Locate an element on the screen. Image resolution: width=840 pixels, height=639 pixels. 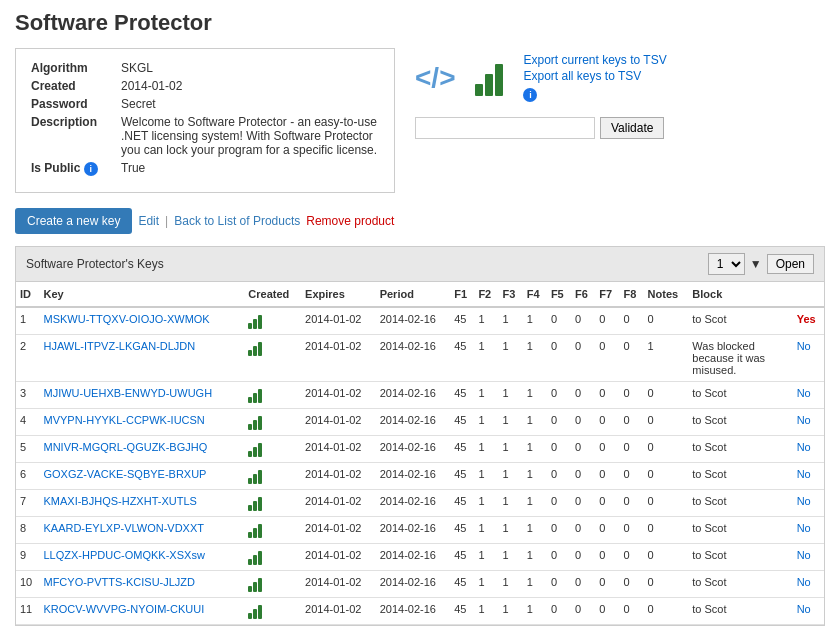
key-link: MFCYO-PVTTS-KCISU-JLJZD is located at coordinates (119, 582).